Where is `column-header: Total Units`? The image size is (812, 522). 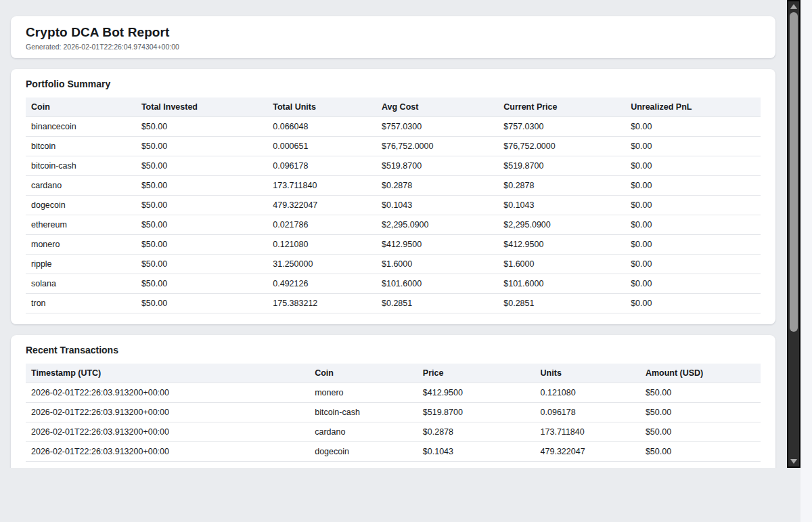
column-header: Total Units is located at coordinates (322, 107).